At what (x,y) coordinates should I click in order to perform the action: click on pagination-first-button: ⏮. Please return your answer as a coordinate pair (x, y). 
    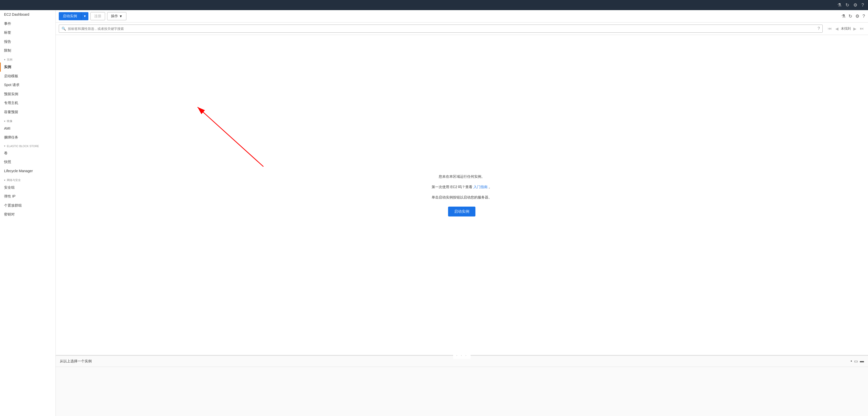
    Looking at the image, I should click on (830, 29).